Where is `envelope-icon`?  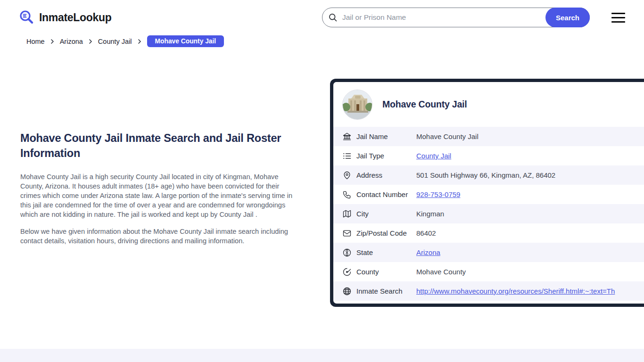
envelope-icon is located at coordinates (347, 233).